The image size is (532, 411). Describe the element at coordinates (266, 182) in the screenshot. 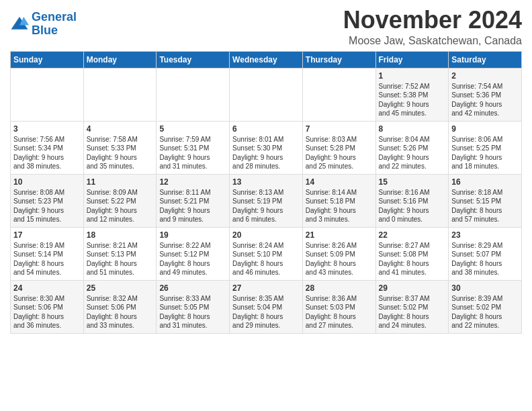

I see `day-number: 13` at that location.